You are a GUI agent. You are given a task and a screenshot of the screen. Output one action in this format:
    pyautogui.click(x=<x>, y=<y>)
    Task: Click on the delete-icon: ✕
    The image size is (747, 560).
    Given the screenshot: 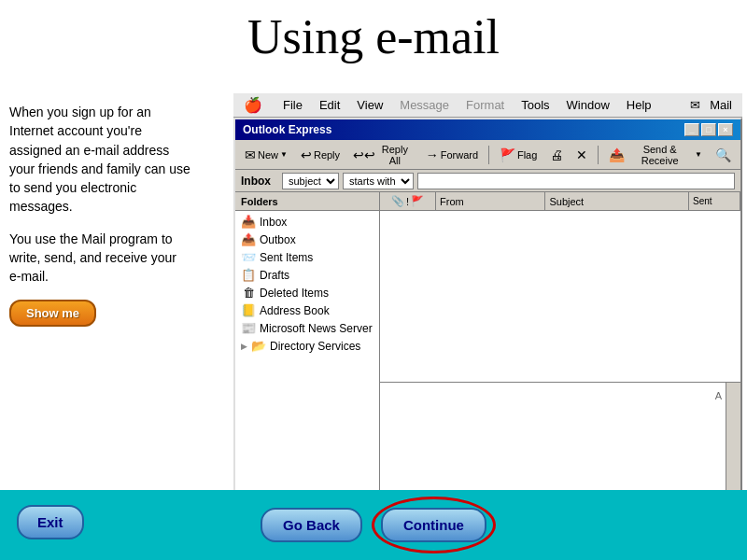 What is the action you would take?
    pyautogui.click(x=582, y=155)
    